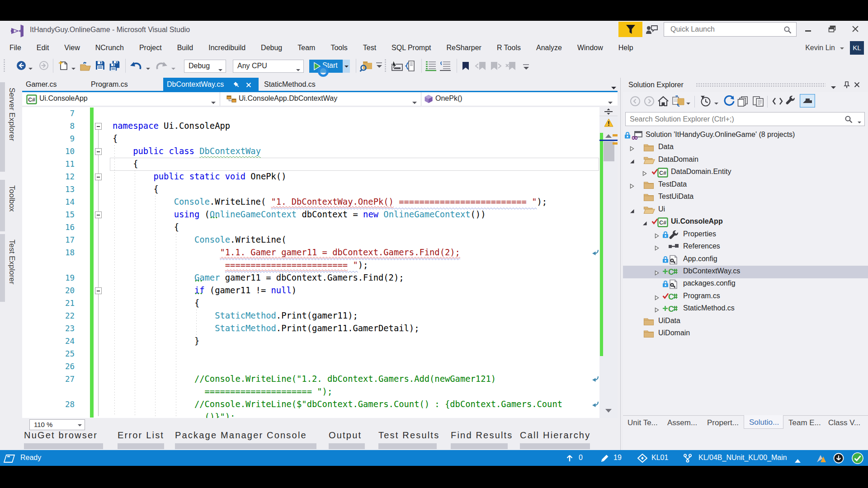  What do you see at coordinates (652, 31) in the screenshot?
I see `feedback-icon` at bounding box center [652, 31].